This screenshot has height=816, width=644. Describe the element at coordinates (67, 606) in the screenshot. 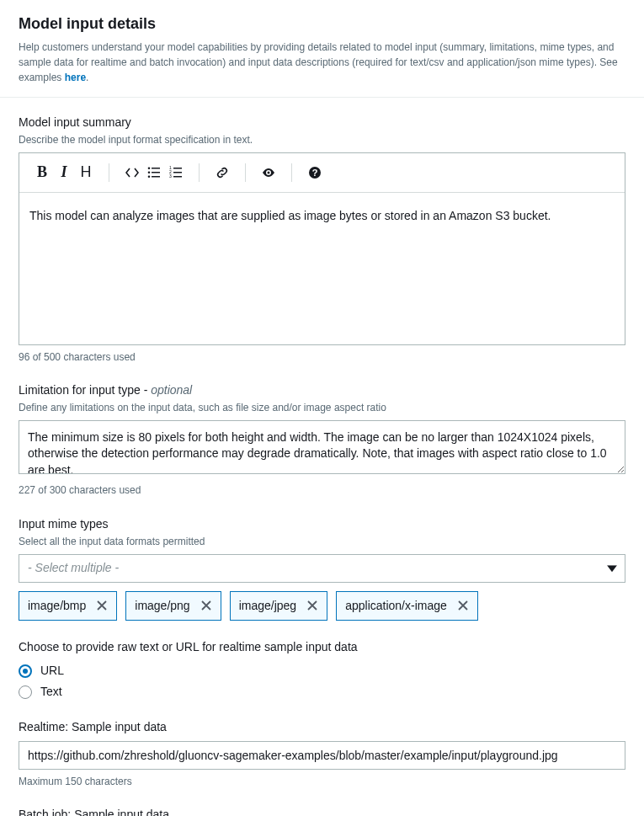

I see `mime-tag-bmp: image/bmp` at that location.